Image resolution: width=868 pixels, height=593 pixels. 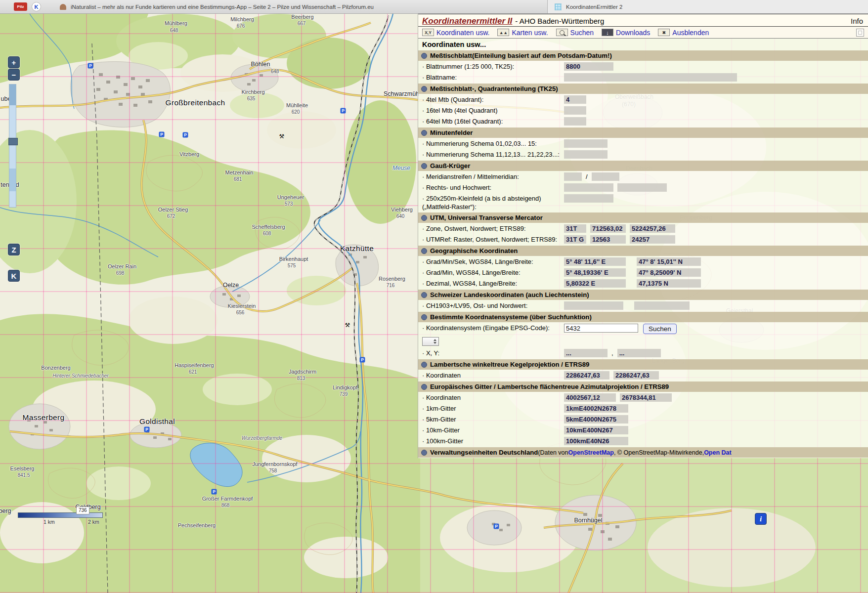 I want to click on section-europ-gitter: Europäisches Gitter / Lambertsche fläche…, so click(x=643, y=386).